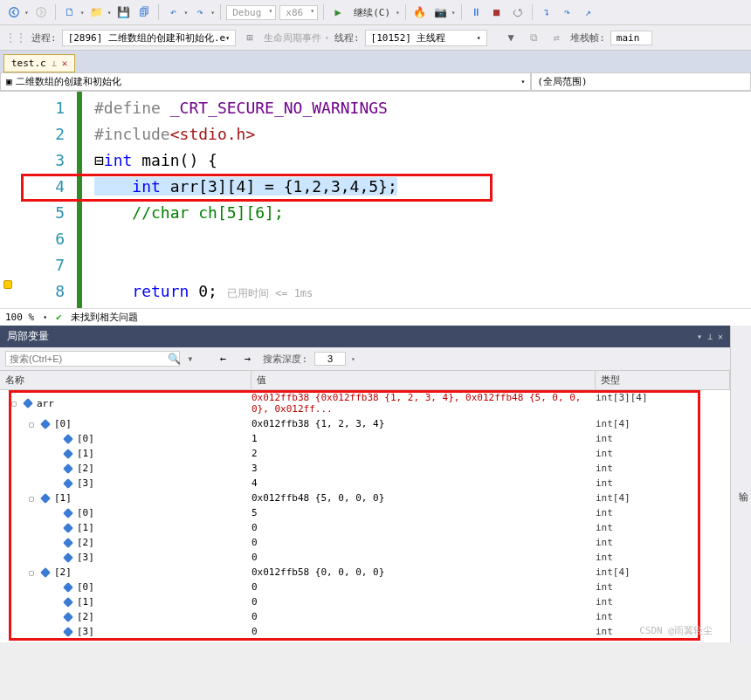 The height and width of the screenshot is (700, 751). I want to click on side-panel-out: 输, so click(741, 484).